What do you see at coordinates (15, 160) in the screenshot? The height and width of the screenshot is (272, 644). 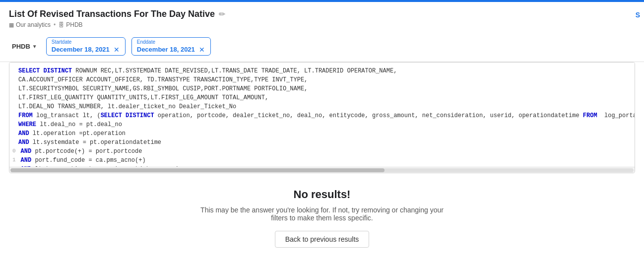 I see `line-number: 1` at bounding box center [15, 160].